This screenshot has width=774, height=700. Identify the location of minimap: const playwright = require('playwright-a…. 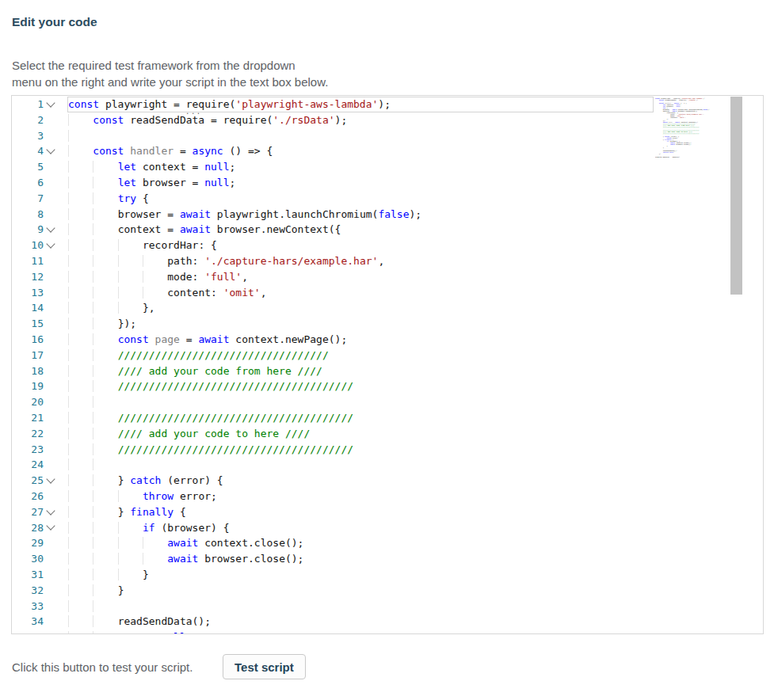
(693, 153).